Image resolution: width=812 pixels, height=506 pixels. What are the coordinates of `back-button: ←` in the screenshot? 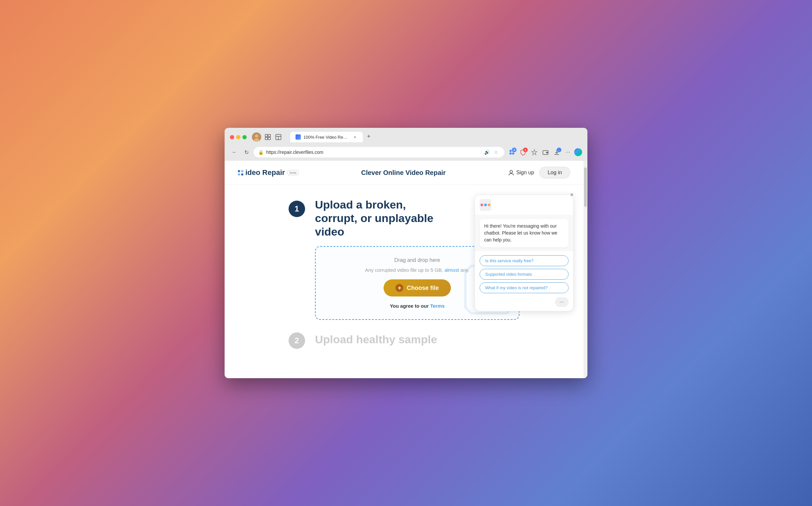 It's located at (234, 152).